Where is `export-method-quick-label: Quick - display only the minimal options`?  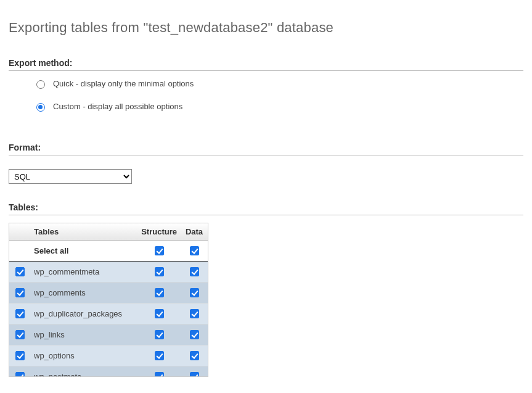
export-method-quick-label: Quick - display only the minimal options is located at coordinates (123, 84).